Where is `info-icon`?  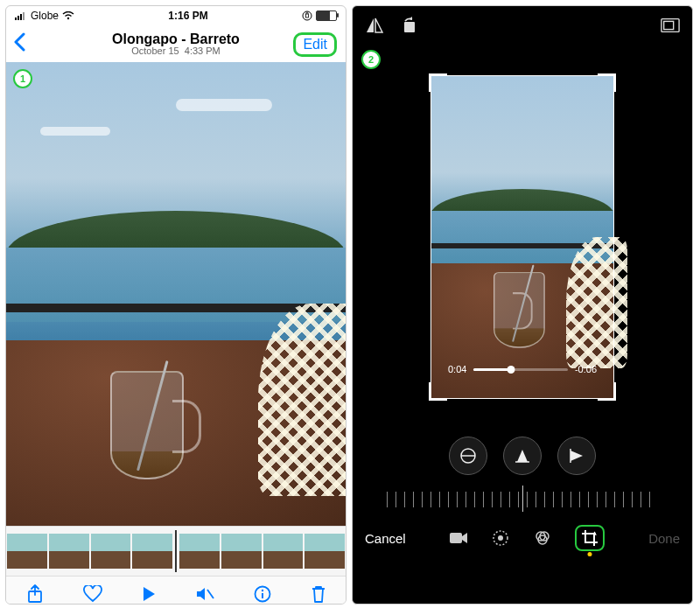
info-icon is located at coordinates (262, 594).